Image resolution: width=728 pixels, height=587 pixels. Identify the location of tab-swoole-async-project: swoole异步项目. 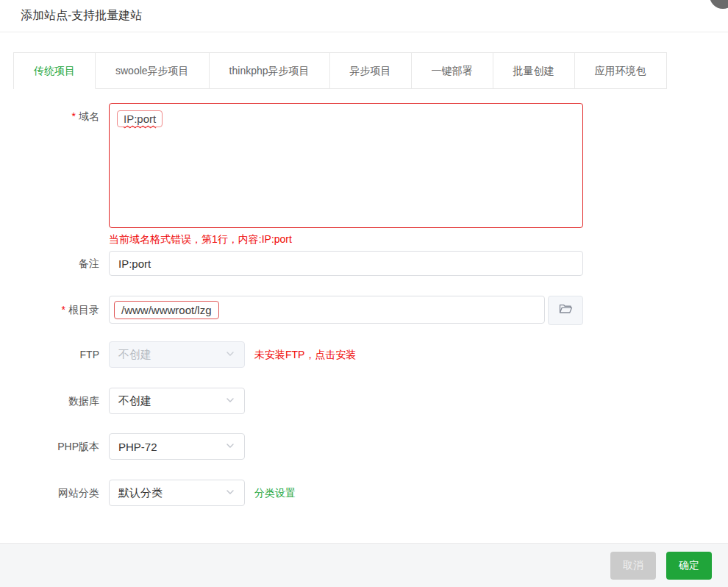
(153, 71).